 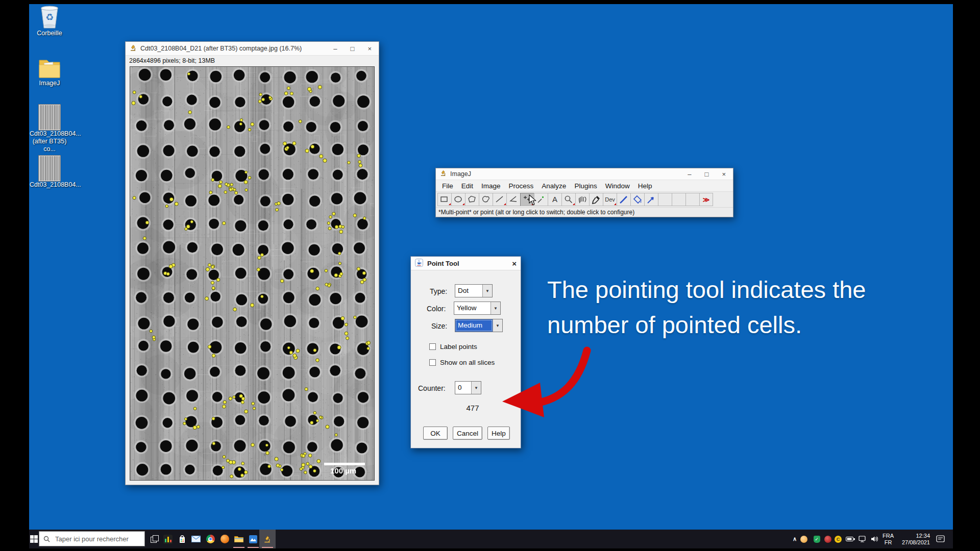 I want to click on tray-security: ✓, so click(x=817, y=539).